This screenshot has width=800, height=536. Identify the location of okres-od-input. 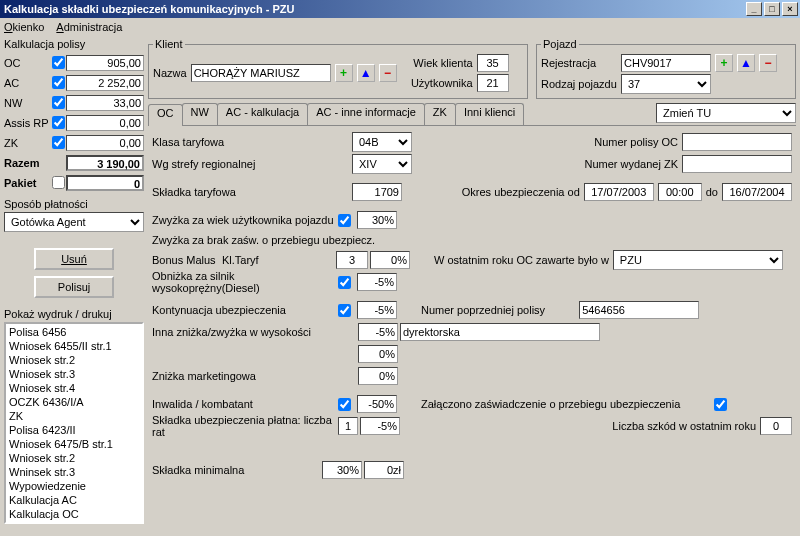
(619, 192).